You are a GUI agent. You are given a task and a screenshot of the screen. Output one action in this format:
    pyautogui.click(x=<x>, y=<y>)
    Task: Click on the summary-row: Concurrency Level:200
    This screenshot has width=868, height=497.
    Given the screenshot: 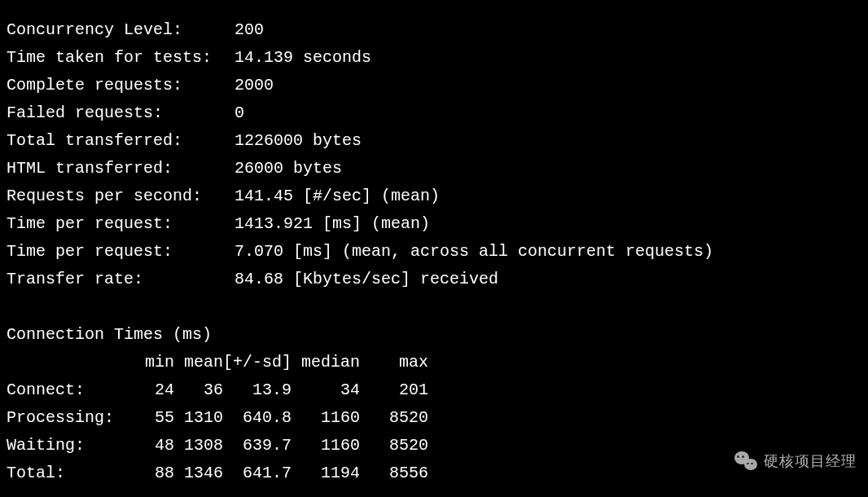 What is the action you would take?
    pyautogui.click(x=360, y=30)
    